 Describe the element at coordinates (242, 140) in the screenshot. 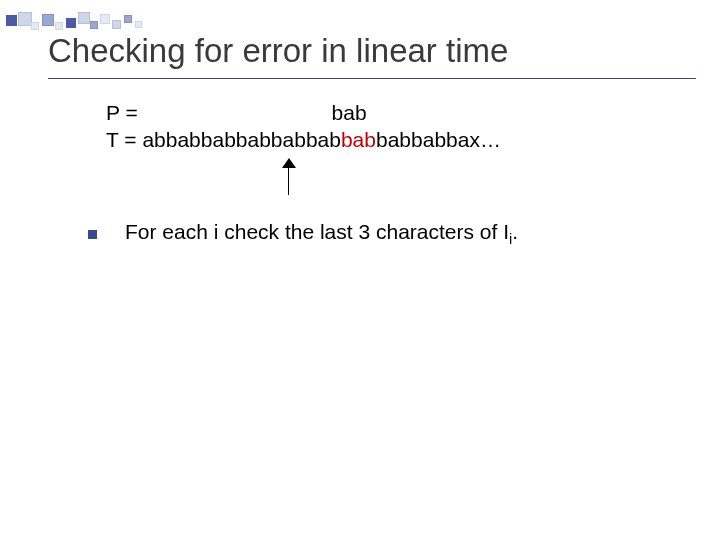

I see `t-pre: abbabbabbabbabbab` at that location.